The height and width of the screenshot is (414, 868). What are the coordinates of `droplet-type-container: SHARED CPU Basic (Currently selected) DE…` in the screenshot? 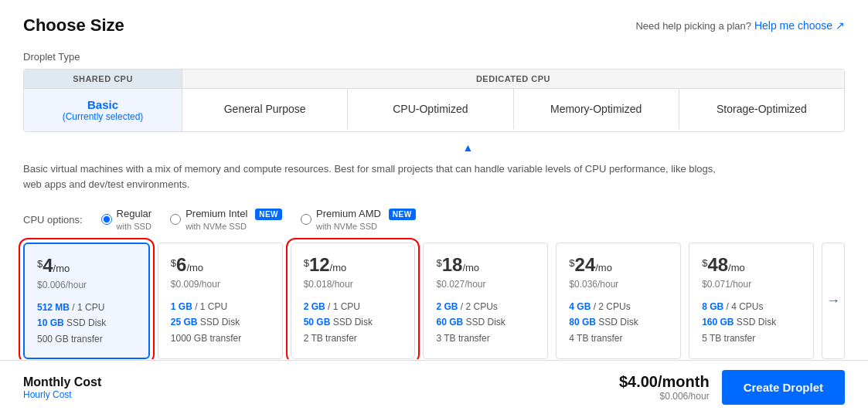 It's located at (434, 100).